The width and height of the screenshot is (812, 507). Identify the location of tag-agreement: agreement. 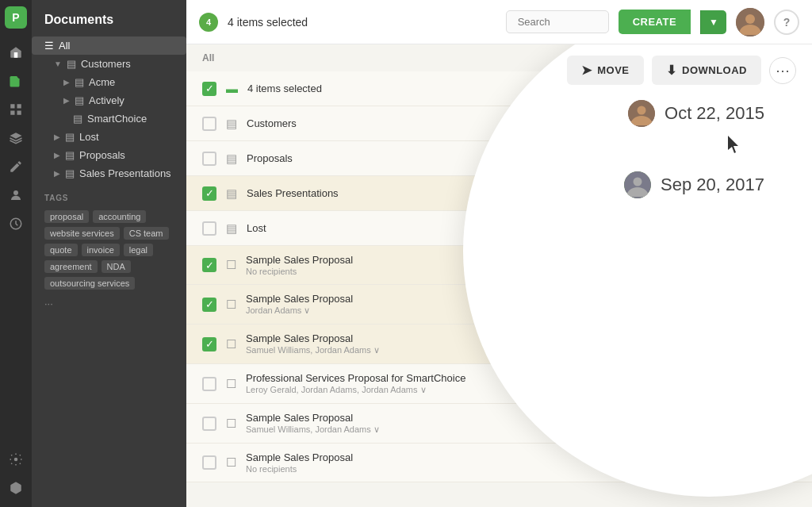
(71, 267).